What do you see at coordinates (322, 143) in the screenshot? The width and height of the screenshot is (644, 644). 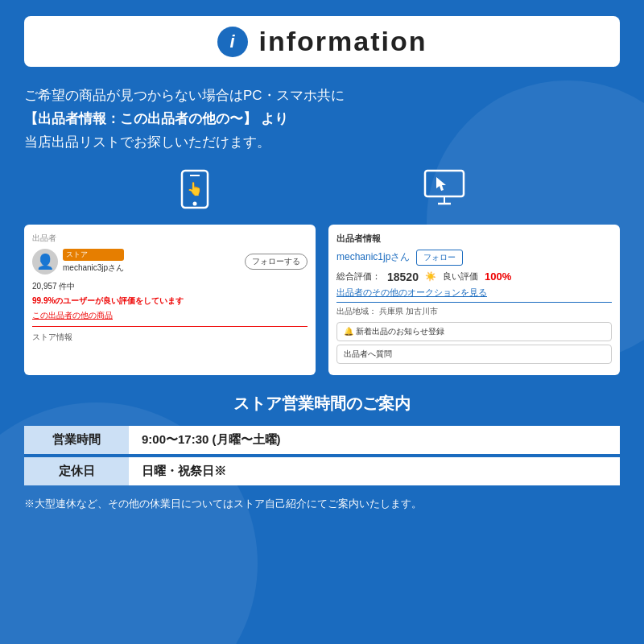 I see `desc-line3: 当店出品リストでお探しいただけます。` at bounding box center [322, 143].